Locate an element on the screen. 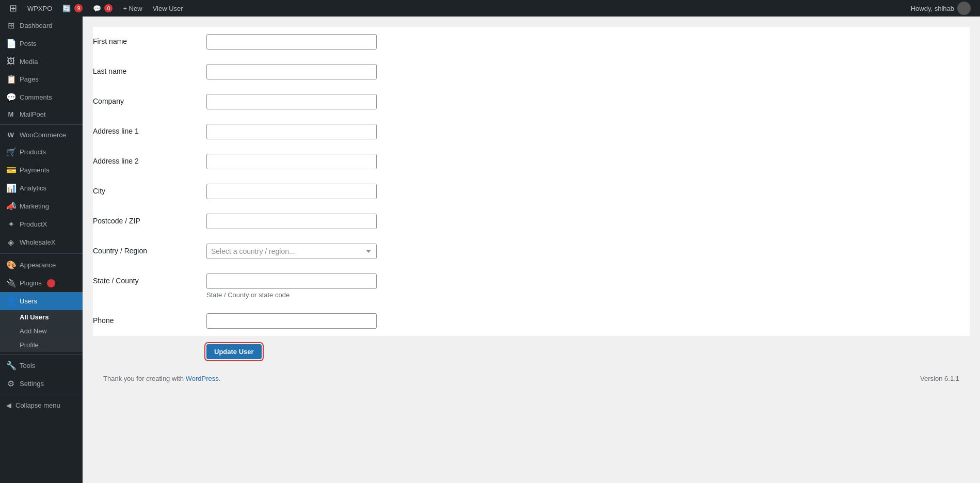  analytics-icon: 📊 is located at coordinates (11, 188).